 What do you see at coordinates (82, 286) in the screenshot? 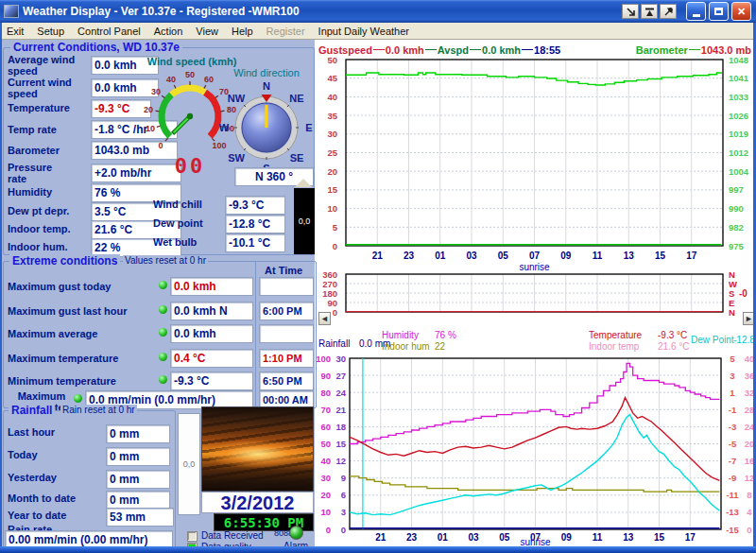
I see `ec-row-label: Maximum gust today` at bounding box center [82, 286].